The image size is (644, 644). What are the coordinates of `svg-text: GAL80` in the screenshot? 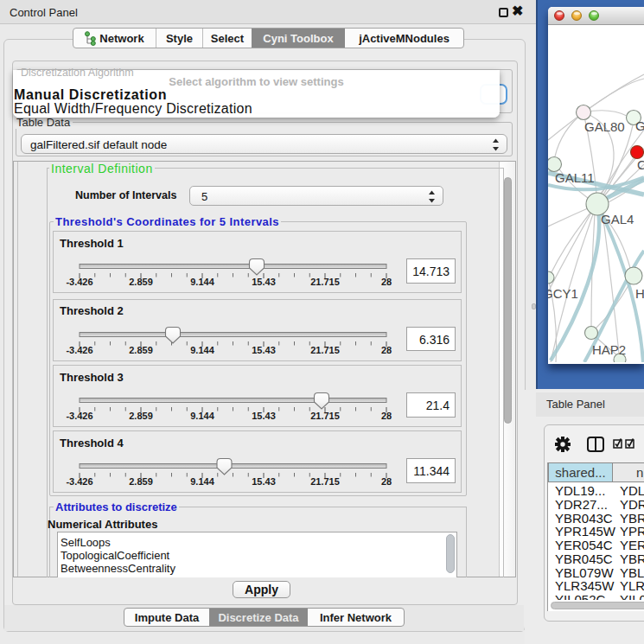 It's located at (605, 126).